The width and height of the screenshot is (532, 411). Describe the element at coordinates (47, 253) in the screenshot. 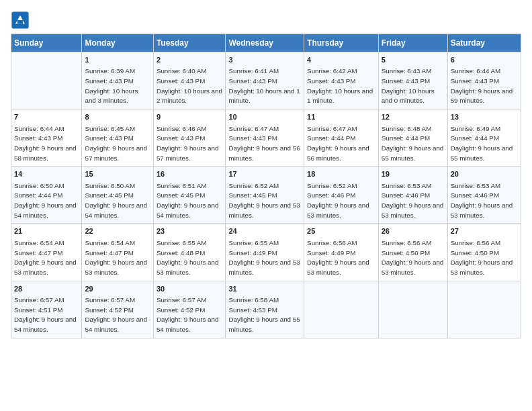

I see `calendar-cell: 21Sunrise: 6:54 AMSunset: 4:47 PMDayligh…` at that location.